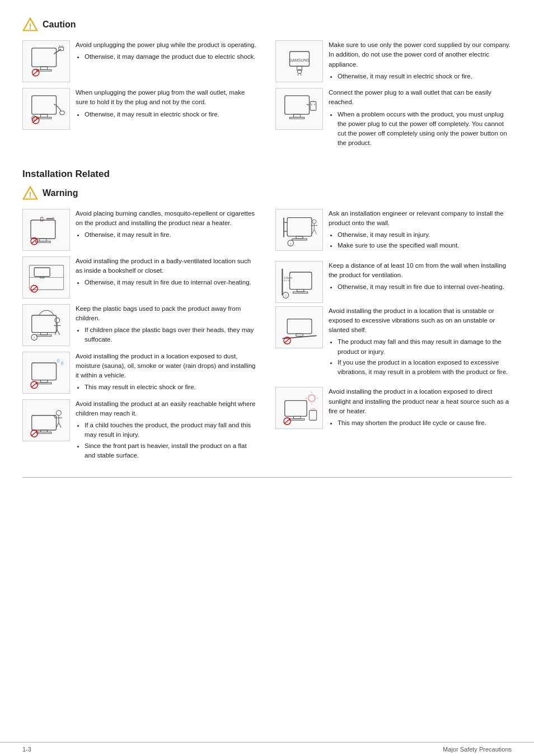 The image size is (534, 756). What do you see at coordinates (299, 230) in the screenshot?
I see `install-icon-wall-install: i` at bounding box center [299, 230].